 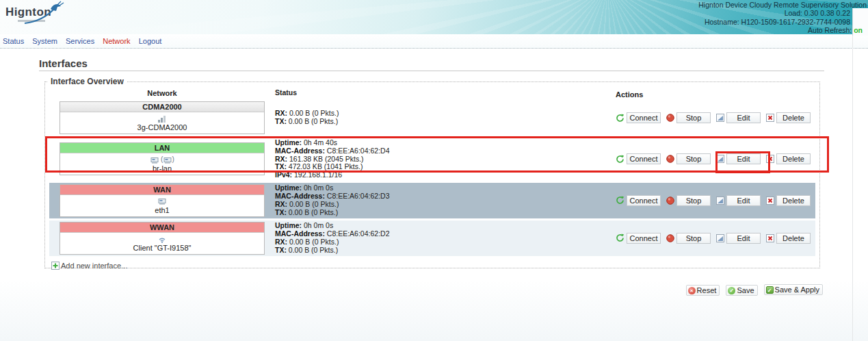 What do you see at coordinates (162, 118) in the screenshot?
I see `interface-box: CDMA2000 3g-CDMA2000` at bounding box center [162, 118].